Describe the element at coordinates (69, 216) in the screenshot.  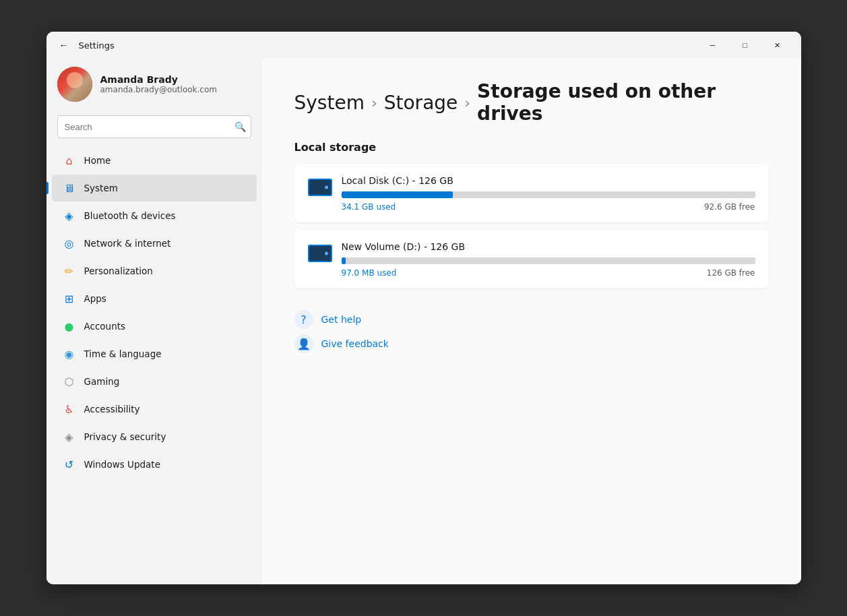
I see `bluetooth-icon: ◈` at that location.